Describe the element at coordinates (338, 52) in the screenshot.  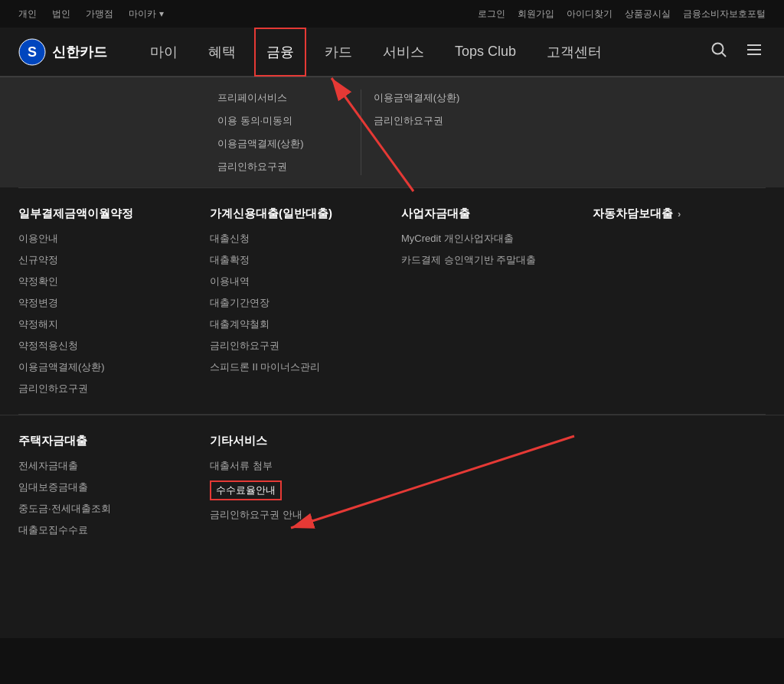
I see `nav-item-card: 카드` at that location.